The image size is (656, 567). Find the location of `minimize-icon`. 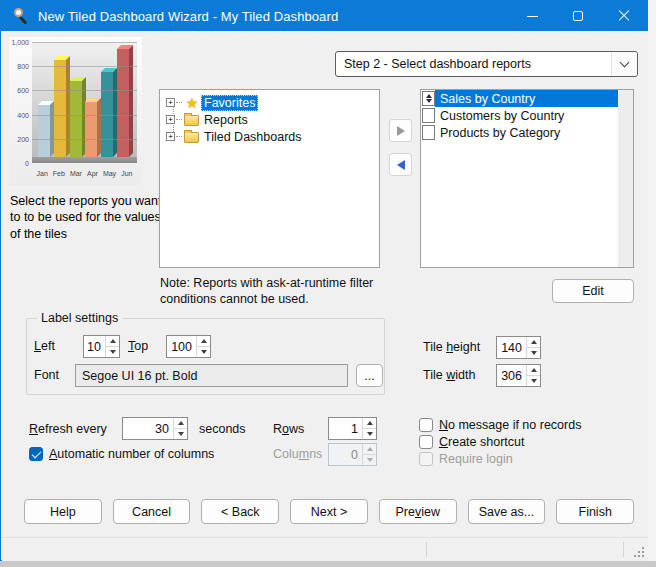

minimize-icon is located at coordinates (532, 16).